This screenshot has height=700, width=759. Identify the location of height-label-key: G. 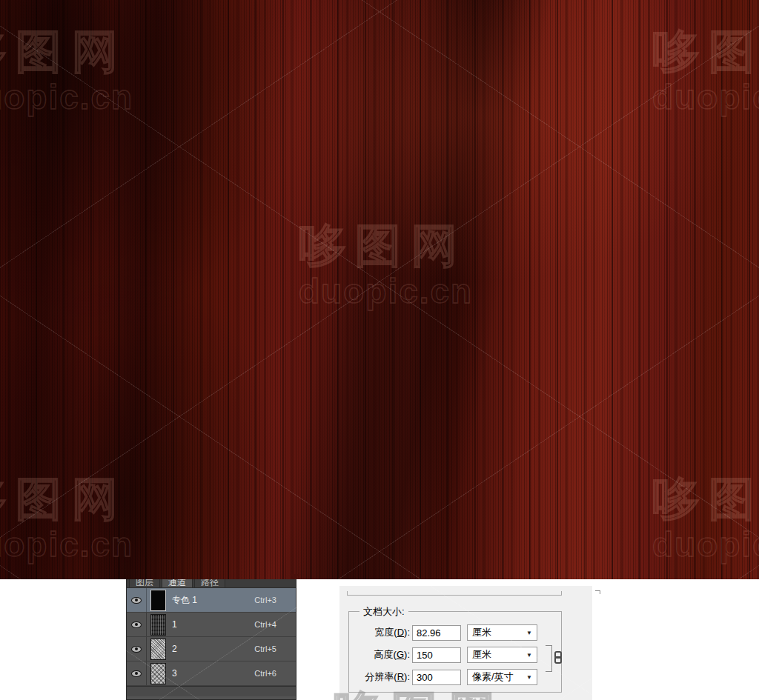
(400, 655).